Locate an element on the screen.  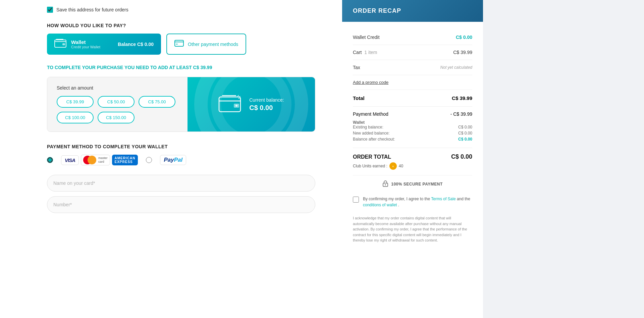
other-payment-label: Other payment methods is located at coordinates (213, 44).